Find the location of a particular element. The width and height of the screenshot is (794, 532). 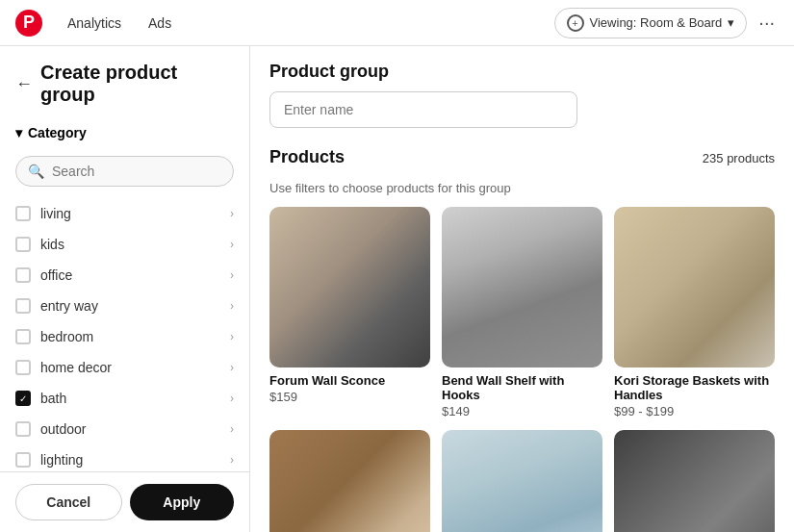

category-checkbox-lighting is located at coordinates (23, 460).